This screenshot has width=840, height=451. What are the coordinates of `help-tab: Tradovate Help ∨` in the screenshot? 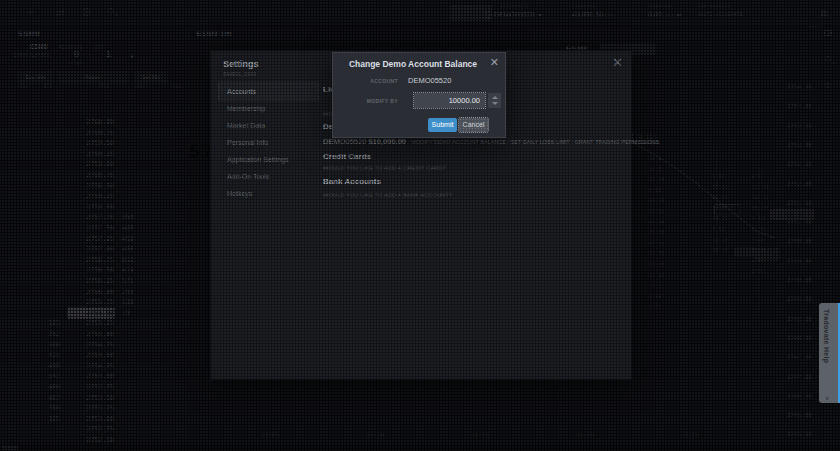 It's located at (830, 353).